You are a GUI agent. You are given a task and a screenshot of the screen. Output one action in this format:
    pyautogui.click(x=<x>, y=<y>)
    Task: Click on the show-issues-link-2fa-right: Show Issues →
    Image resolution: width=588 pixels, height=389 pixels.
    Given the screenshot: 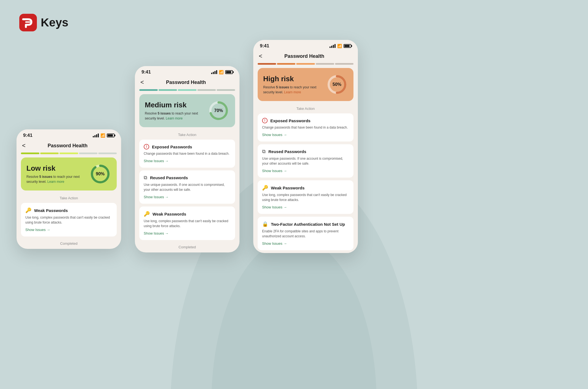 What is the action you would take?
    pyautogui.click(x=274, y=243)
    